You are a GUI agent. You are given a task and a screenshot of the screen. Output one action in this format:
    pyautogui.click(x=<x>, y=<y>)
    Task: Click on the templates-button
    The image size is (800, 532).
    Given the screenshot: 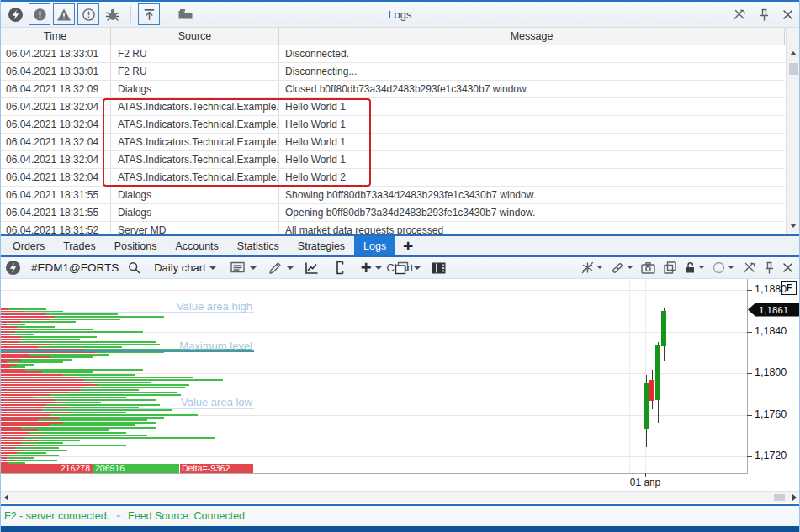 What is the action you would take?
    pyautogui.click(x=243, y=268)
    